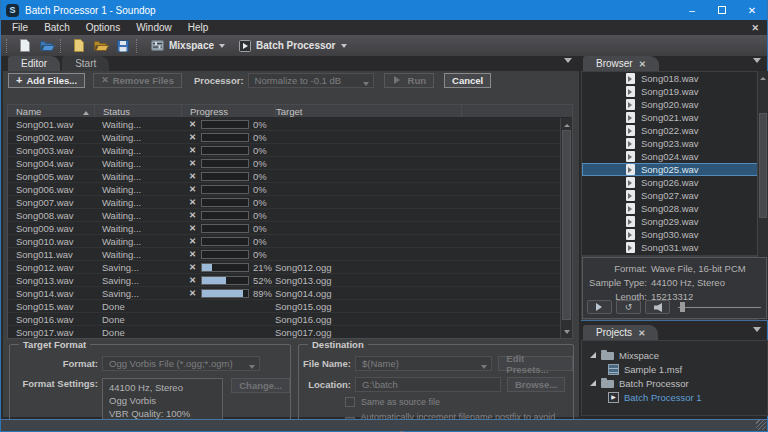 This screenshot has height=432, width=768. What do you see at coordinates (284, 138) in the screenshot?
I see `table-row: Song002.wavWaiting...✕0%` at bounding box center [284, 138].